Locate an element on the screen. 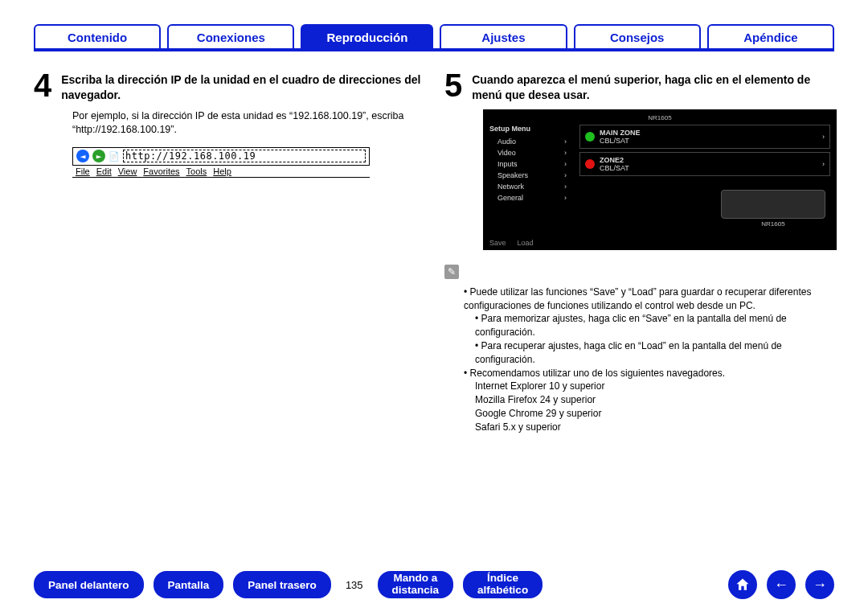 The image size is (868, 612). setup-menu-screenshot: NR1605 Setup Menu Audio› Video› Inputs› … is located at coordinates (660, 180).